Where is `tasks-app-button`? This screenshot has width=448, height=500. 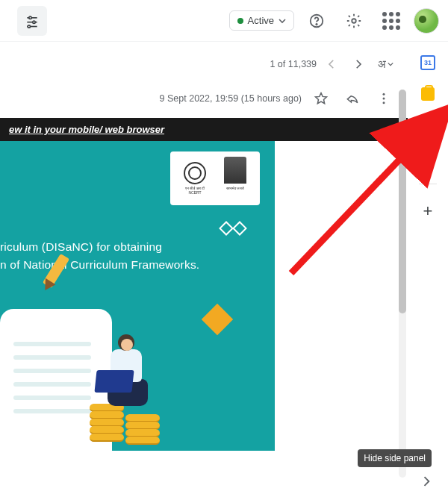 tasks-app-button is located at coordinates (428, 125).